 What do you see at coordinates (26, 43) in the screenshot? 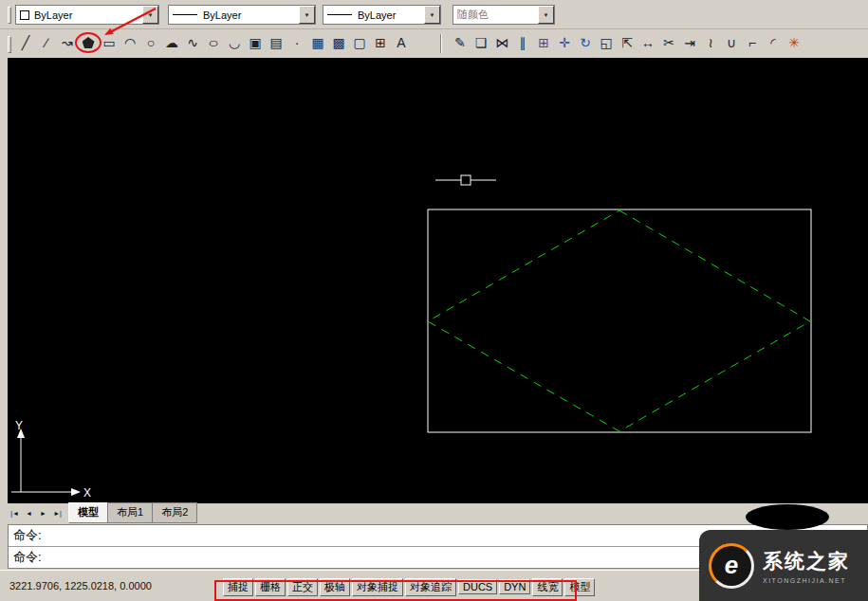
I see `line-icon: ╱` at bounding box center [26, 43].